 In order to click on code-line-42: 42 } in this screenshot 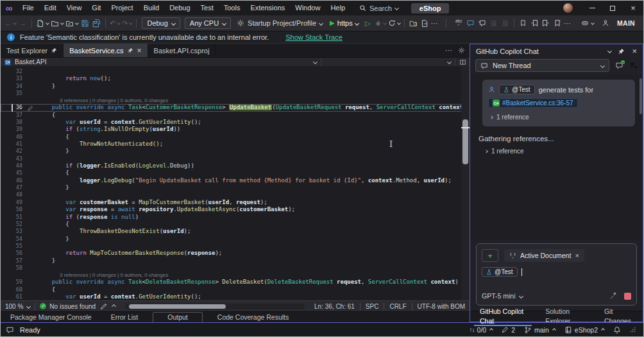, I will do `click(235, 151)`.